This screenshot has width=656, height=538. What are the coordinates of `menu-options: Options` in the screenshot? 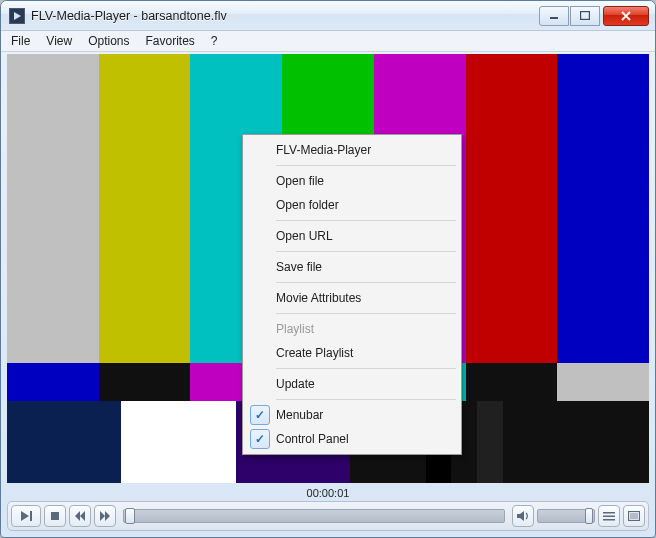 It's located at (108, 41).